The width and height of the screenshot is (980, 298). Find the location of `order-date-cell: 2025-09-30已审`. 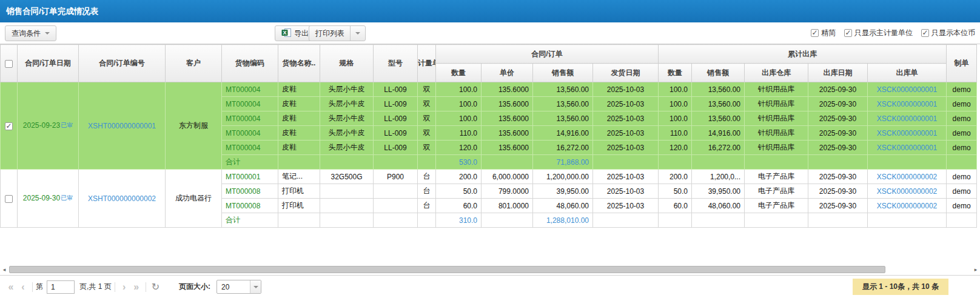

order-date-cell: 2025-09-30已审 is located at coordinates (49, 199).